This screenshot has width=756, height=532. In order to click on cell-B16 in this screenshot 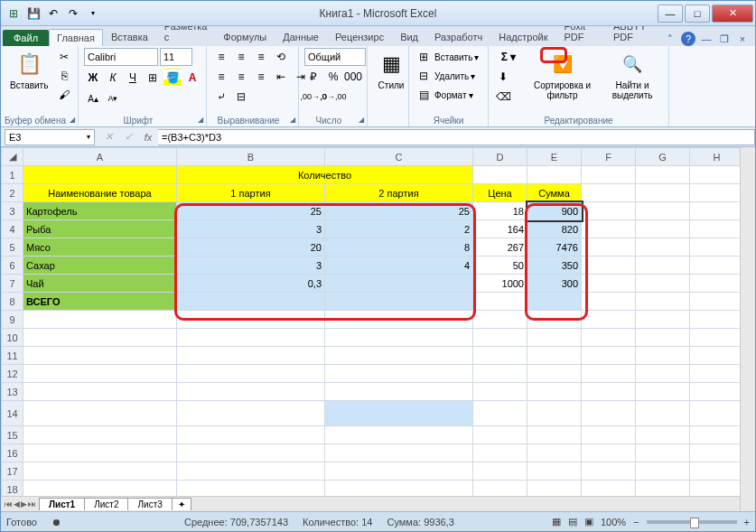, I will do `click(251, 453)`.